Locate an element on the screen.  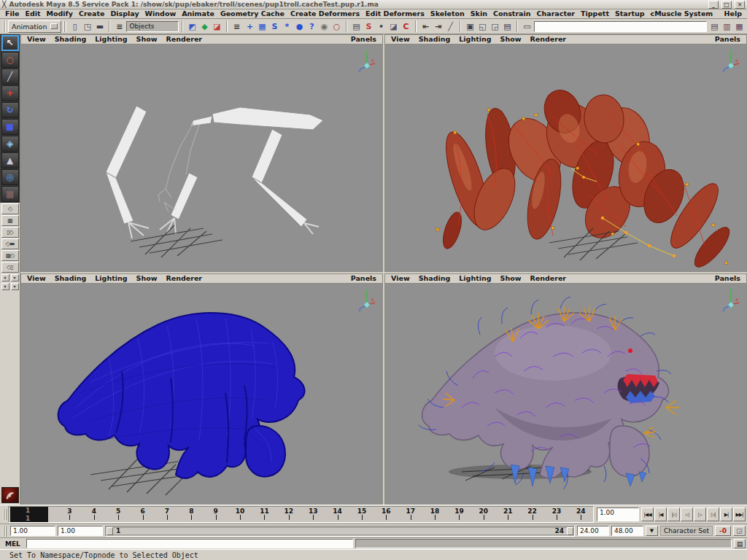
paint-selection-tool: ╱ is located at coordinates (10, 77).